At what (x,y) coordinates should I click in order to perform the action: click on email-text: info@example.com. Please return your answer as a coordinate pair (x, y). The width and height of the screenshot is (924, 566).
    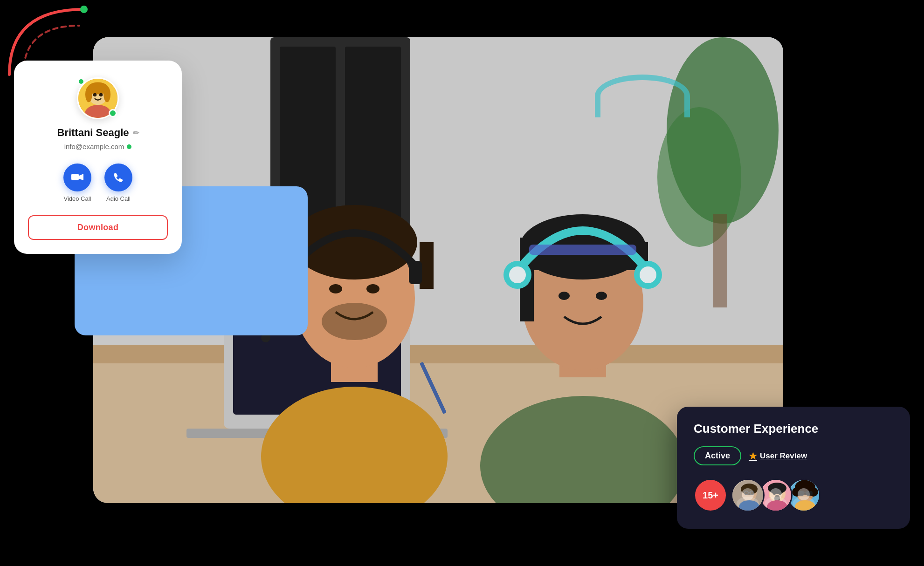
    Looking at the image, I should click on (94, 146).